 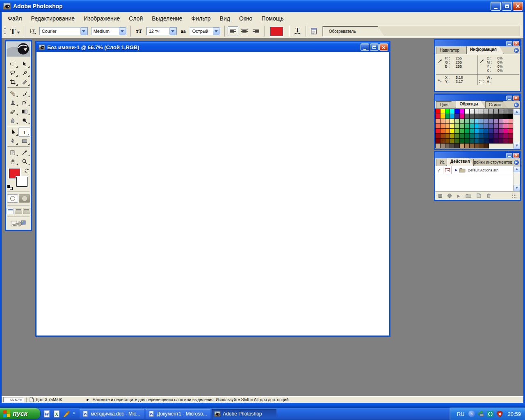 What do you see at coordinates (474, 170) in the screenshot?
I see `action-set-row: ✓ ▶ Default Actions.atn` at bounding box center [474, 170].